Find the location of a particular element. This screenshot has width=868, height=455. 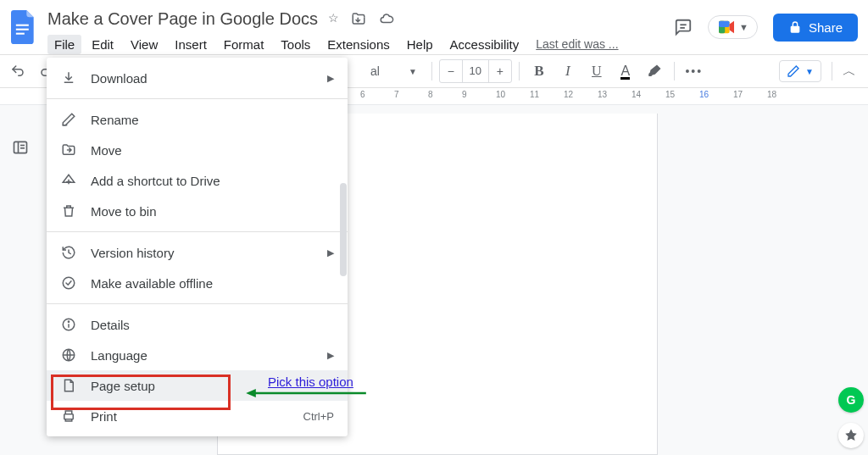

cloud-status-icon is located at coordinates (387, 19).